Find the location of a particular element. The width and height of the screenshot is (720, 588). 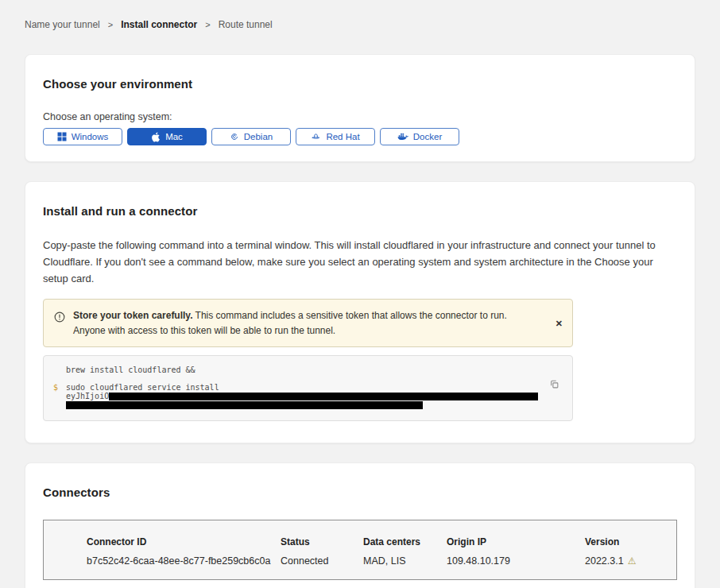

redhat-icon is located at coordinates (316, 137).